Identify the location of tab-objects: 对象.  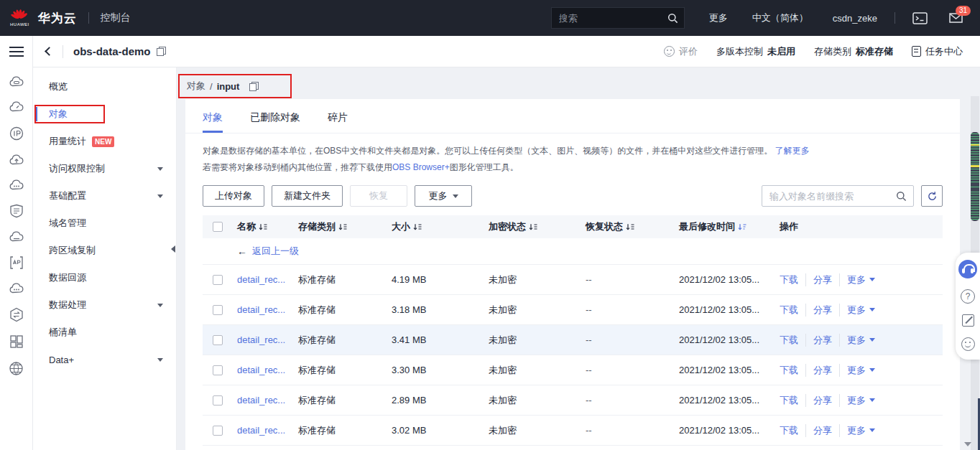
(213, 122).